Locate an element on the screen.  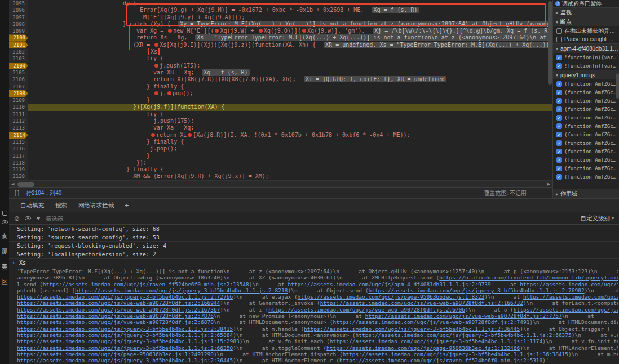
breakpoint-file-header: ▾jquery1.min.js is located at coordinates (586, 74).